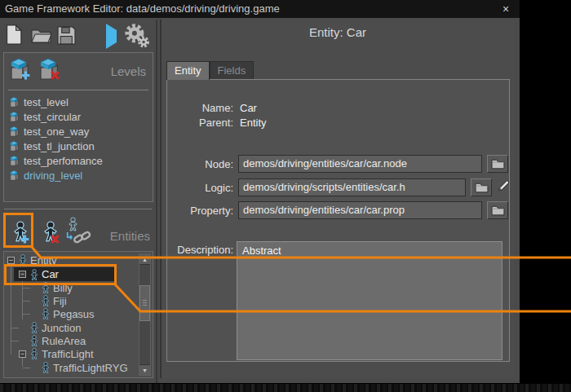 This screenshot has width=571, height=392. Describe the element at coordinates (188, 70) in the screenshot. I see `tab-entity: Entity` at that location.